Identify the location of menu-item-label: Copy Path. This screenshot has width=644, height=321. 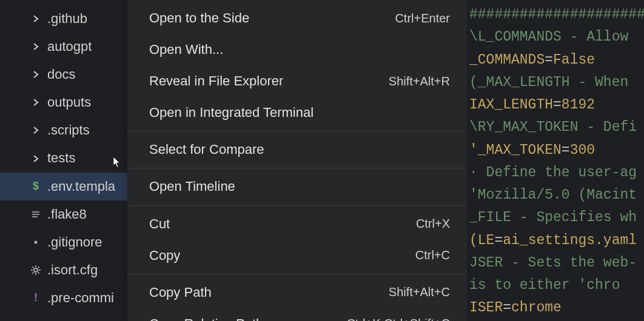
(181, 293).